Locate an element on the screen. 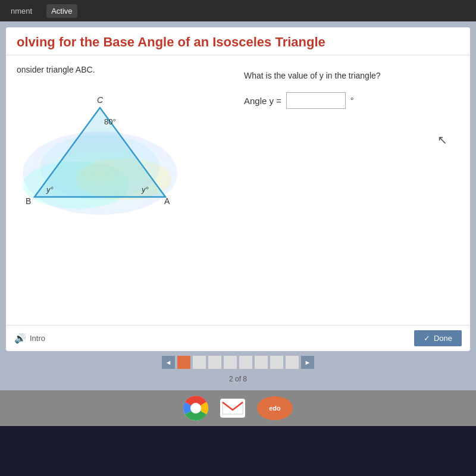 The width and height of the screenshot is (476, 476). page-title: olving for the Base Angle of an Isoscele… is located at coordinates (171, 42).